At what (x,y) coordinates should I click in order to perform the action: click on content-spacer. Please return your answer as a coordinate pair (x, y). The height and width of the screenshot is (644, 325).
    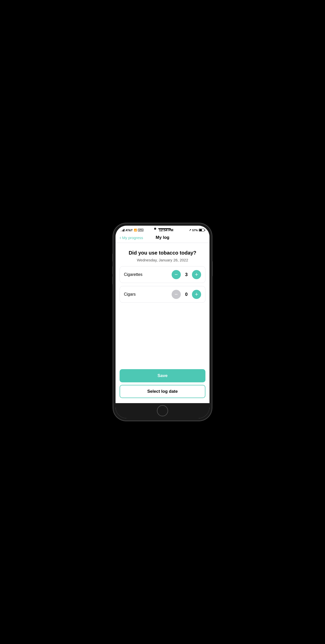
    Looking at the image, I should click on (162, 335).